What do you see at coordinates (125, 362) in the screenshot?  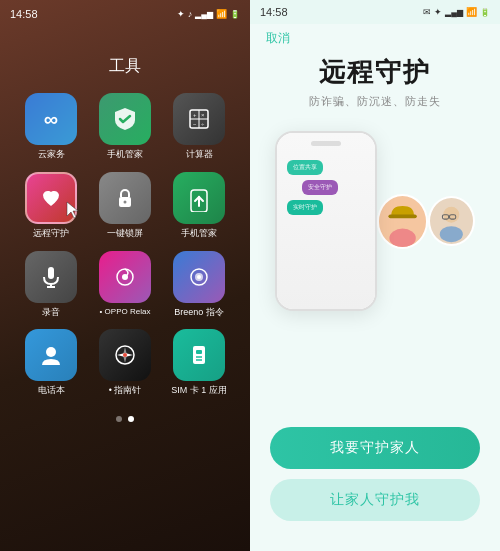 I see `app-zhinanzhen: • 指南针` at bounding box center [125, 362].